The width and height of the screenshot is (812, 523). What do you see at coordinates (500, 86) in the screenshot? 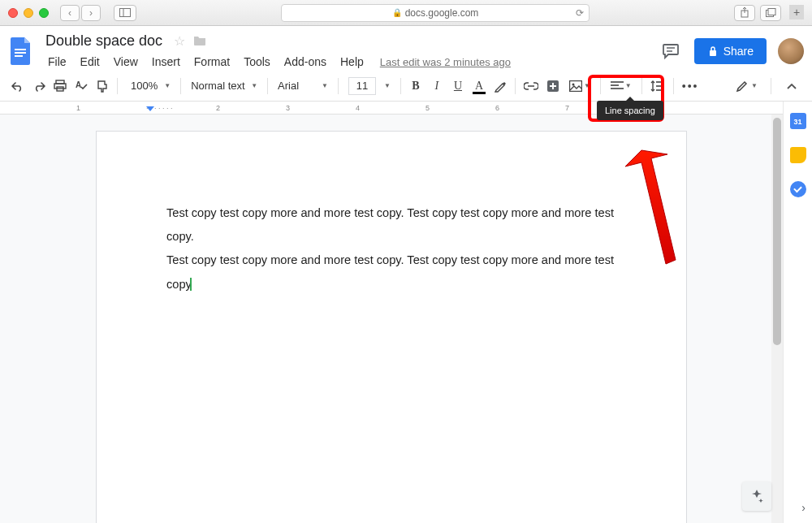
I see `highlight-color-button` at bounding box center [500, 86].